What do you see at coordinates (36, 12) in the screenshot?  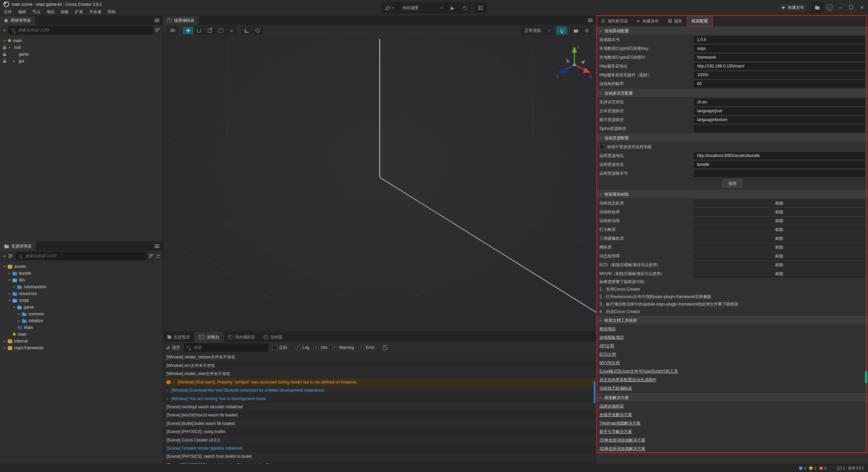 I see `menu-item: 节点` at bounding box center [36, 12].